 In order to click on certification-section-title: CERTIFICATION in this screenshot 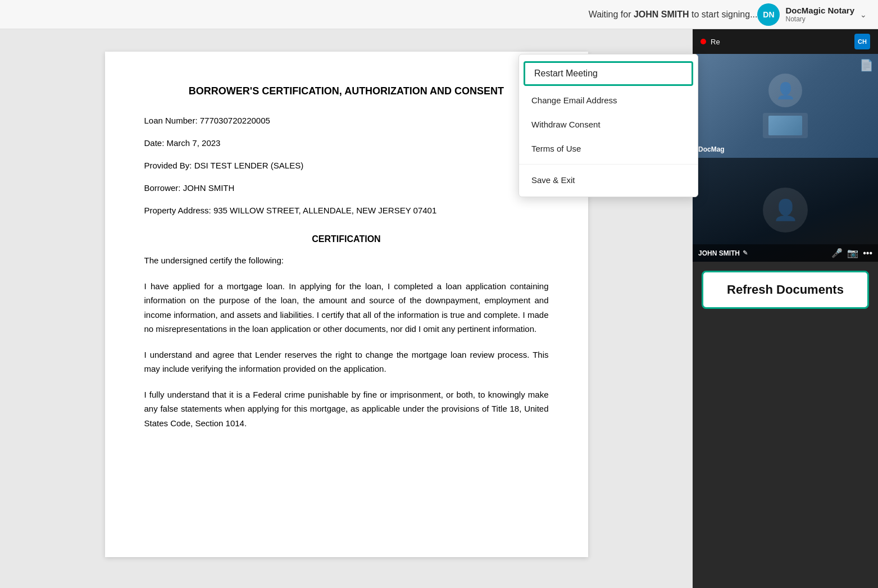, I will do `click(347, 239)`.